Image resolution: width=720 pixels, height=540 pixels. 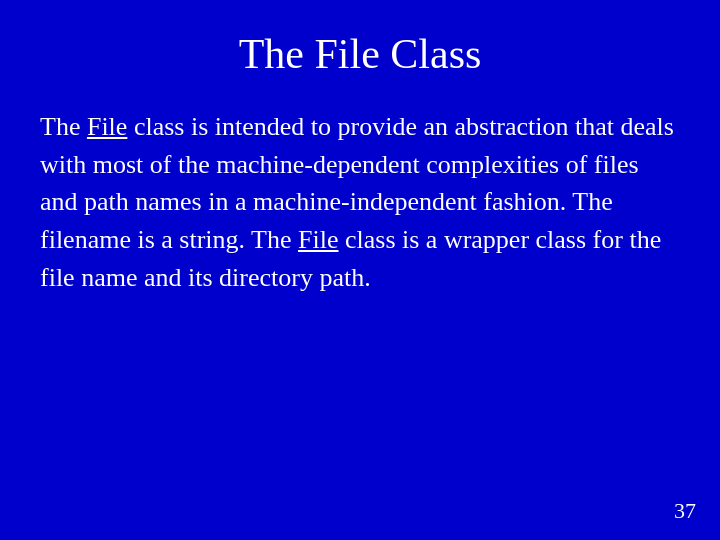 What do you see at coordinates (360, 54) in the screenshot?
I see `slide-title: The File Class` at bounding box center [360, 54].